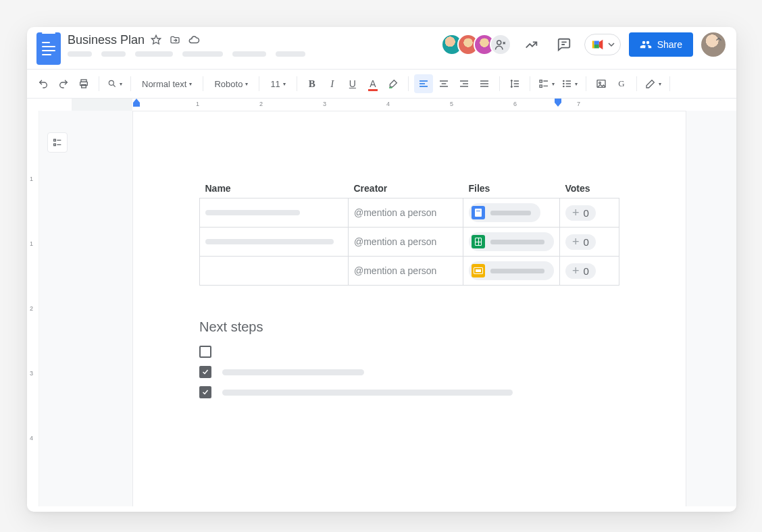 This screenshot has width=762, height=532. Describe the element at coordinates (621, 84) in the screenshot. I see `insert-special-button: G` at that location.